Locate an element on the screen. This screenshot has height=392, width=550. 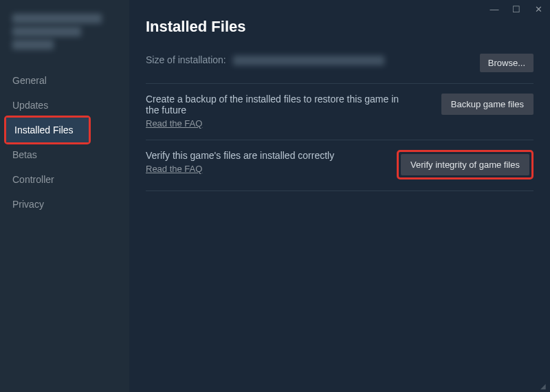
resize-grip-icon: ◢ is located at coordinates (544, 386).